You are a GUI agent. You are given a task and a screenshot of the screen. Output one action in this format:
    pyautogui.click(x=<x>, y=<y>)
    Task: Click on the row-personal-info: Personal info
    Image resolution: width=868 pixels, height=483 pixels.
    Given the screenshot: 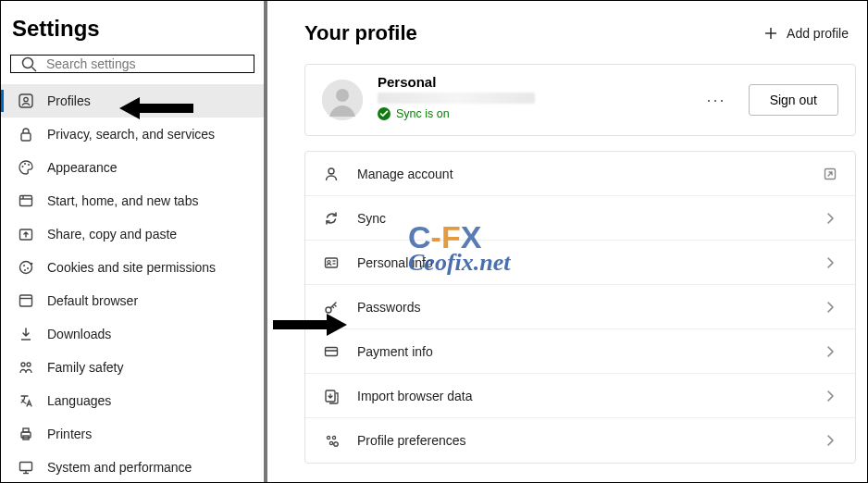 What is the action you would take?
    pyautogui.click(x=580, y=263)
    